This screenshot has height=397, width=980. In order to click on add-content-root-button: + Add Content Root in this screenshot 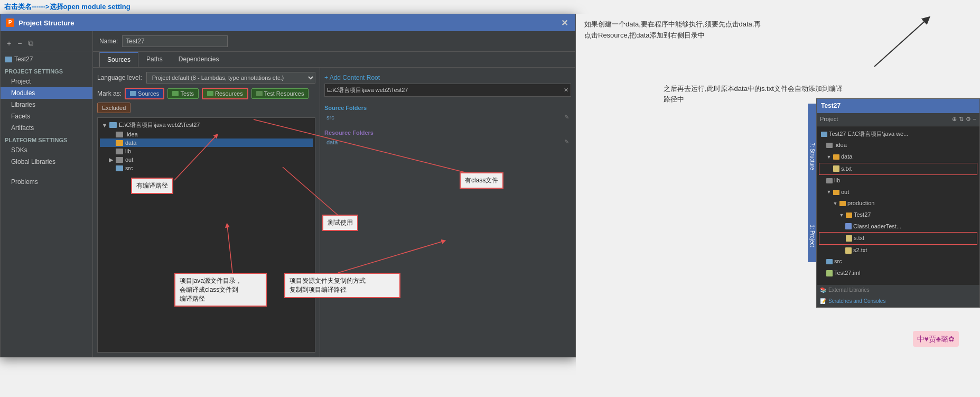, I will do `click(448, 78)`.